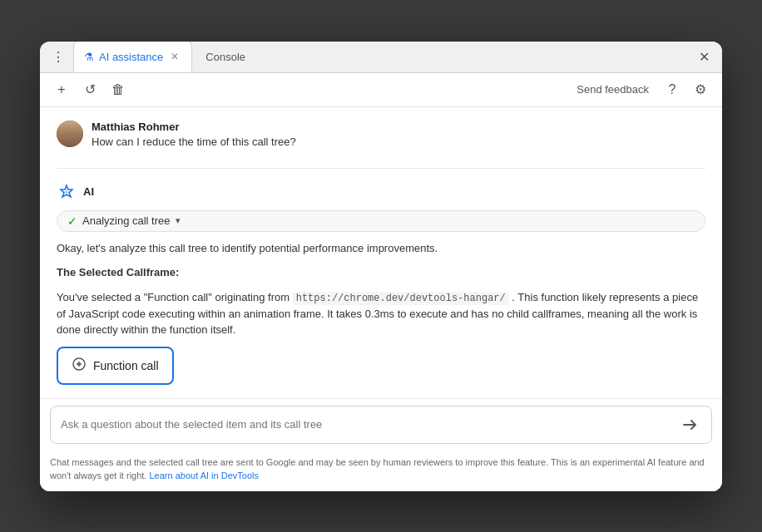 This screenshot has width=762, height=532. Describe the element at coordinates (62, 90) in the screenshot. I see `add-icon: +` at that location.